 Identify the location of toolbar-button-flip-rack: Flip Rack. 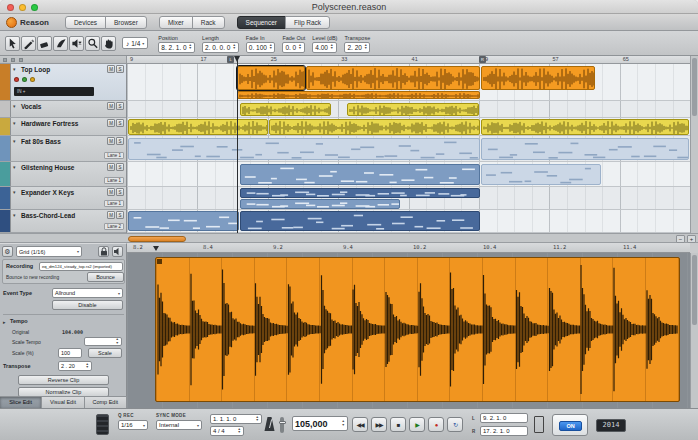
(308, 22).